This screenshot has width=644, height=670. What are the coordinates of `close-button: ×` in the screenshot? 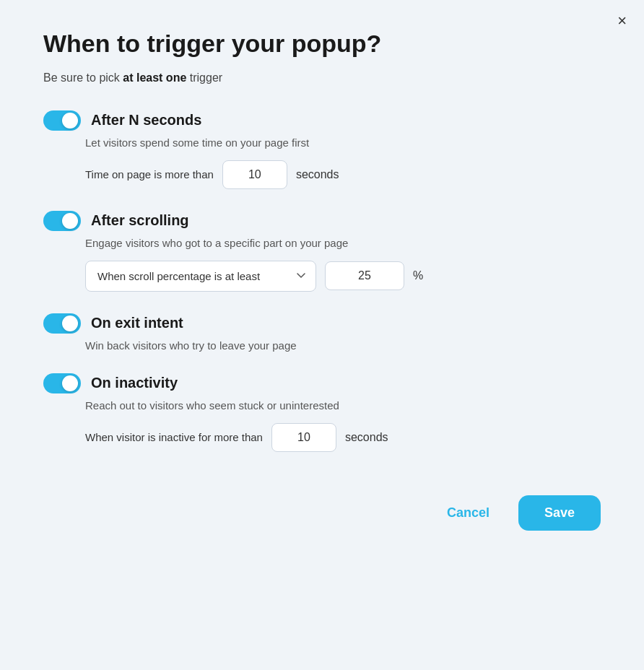 It's located at (622, 21).